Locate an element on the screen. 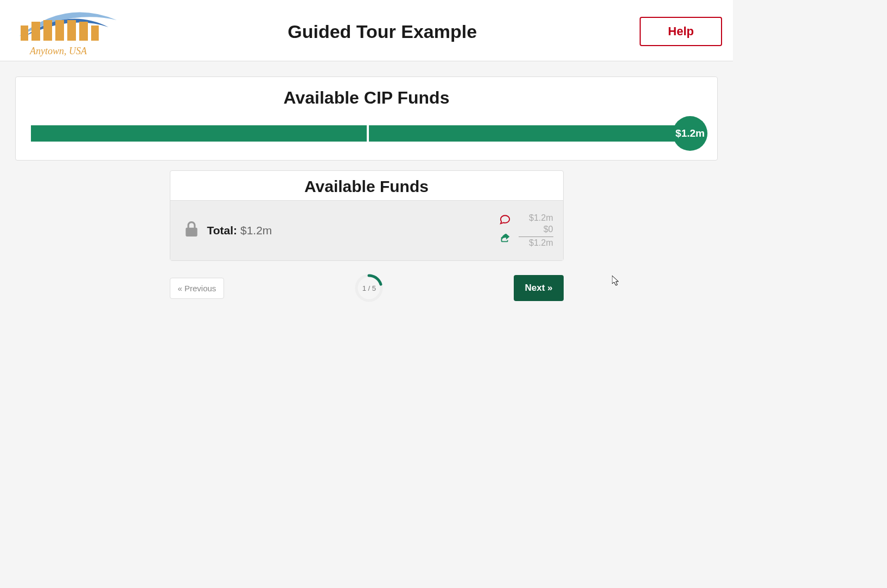  cip-funds-card: Available CIP Funds $1.2m is located at coordinates (367, 118).